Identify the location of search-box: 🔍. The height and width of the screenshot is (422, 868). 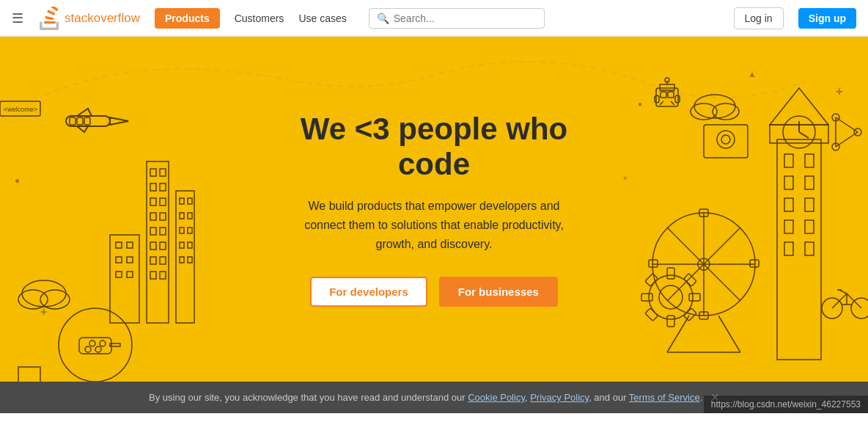
(457, 18).